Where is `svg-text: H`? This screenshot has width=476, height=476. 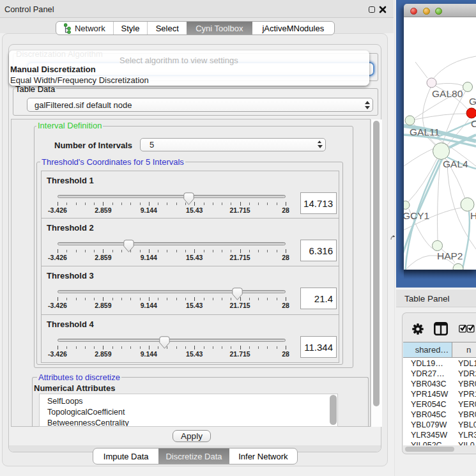
svg-text: H is located at coordinates (473, 216).